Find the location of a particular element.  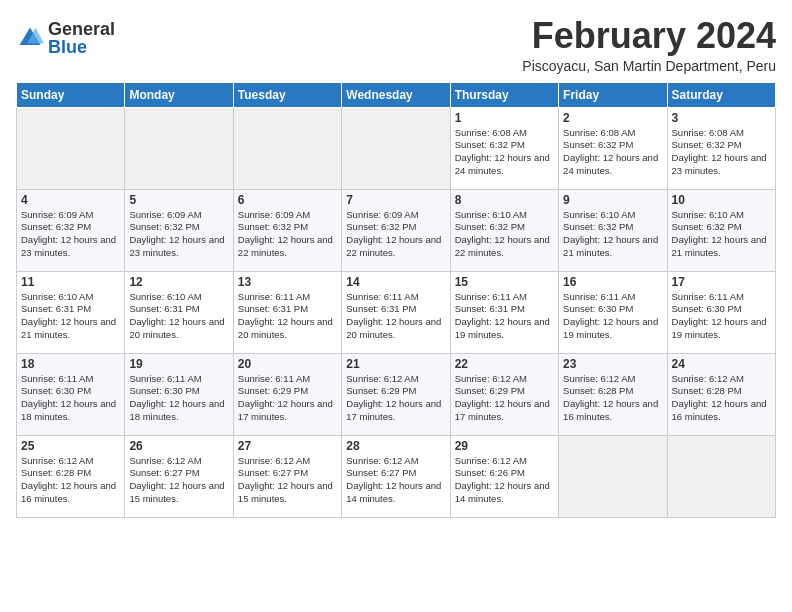

day-of-week-header: Saturday is located at coordinates (721, 94).